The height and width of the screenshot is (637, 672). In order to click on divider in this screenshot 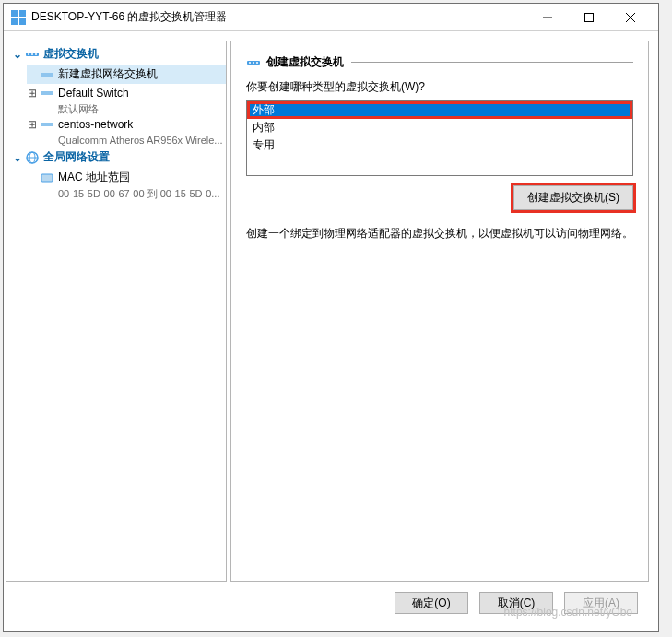, I will do `click(492, 63)`.